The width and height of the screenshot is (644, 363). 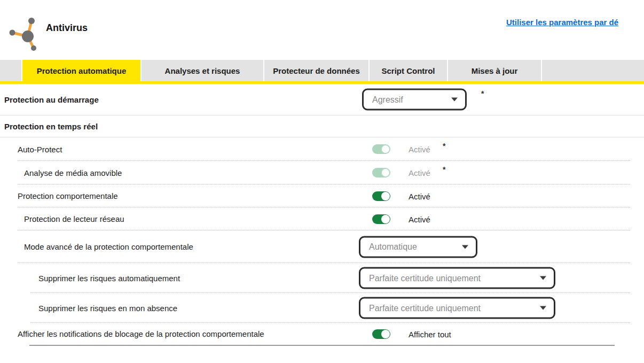 I want to click on auto-protect-state: Activé, so click(x=420, y=150).